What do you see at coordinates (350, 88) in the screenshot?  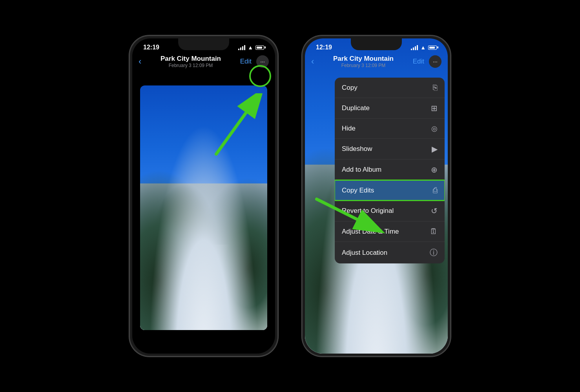 I see `copy-label: Copy` at bounding box center [350, 88].